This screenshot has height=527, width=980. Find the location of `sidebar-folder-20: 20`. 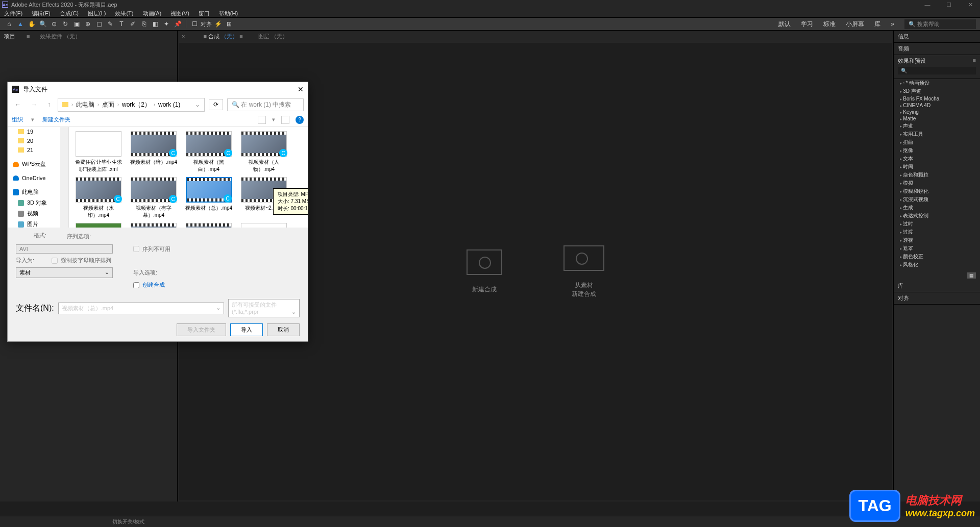

sidebar-folder-20: 20 is located at coordinates (38, 141).